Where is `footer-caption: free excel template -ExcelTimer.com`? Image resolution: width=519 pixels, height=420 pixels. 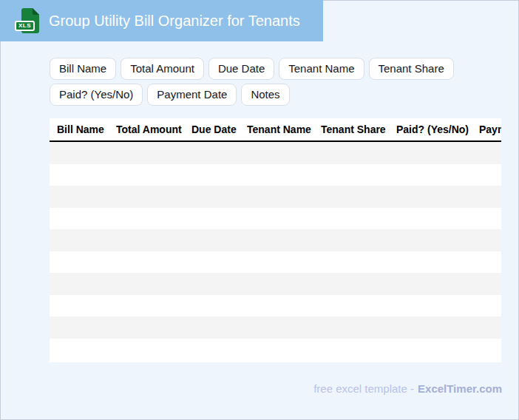
footer-caption: free excel template -ExcelTimer.com is located at coordinates (408, 389).